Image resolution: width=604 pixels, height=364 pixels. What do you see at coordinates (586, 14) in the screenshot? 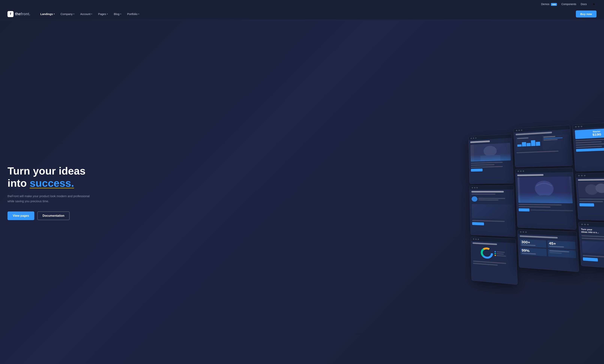
I see `buy-now-button: Buy now` at bounding box center [586, 14].